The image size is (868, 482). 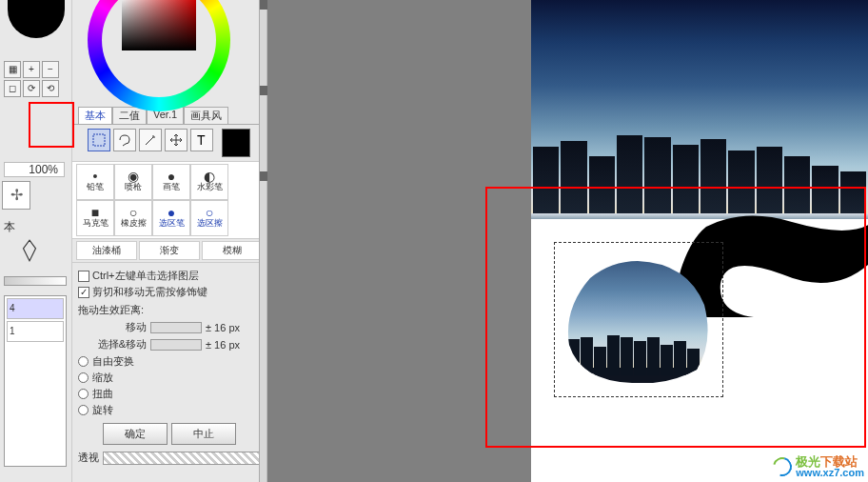 What do you see at coordinates (36, 241) in the screenshot?
I see `leftmost-panel: ▦ + − ◻ ⟳ ⟲ 100% 本 4 1` at bounding box center [36, 241].